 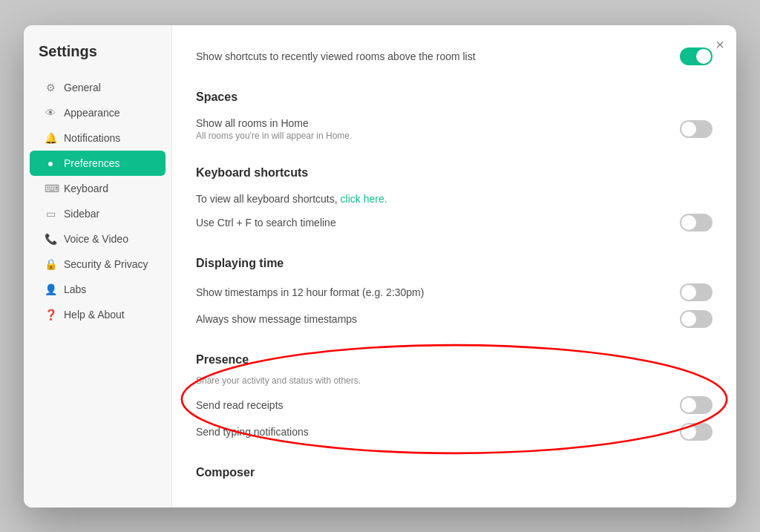 I want to click on presence-container: Presence Share your activity and status …, so click(x=454, y=399).